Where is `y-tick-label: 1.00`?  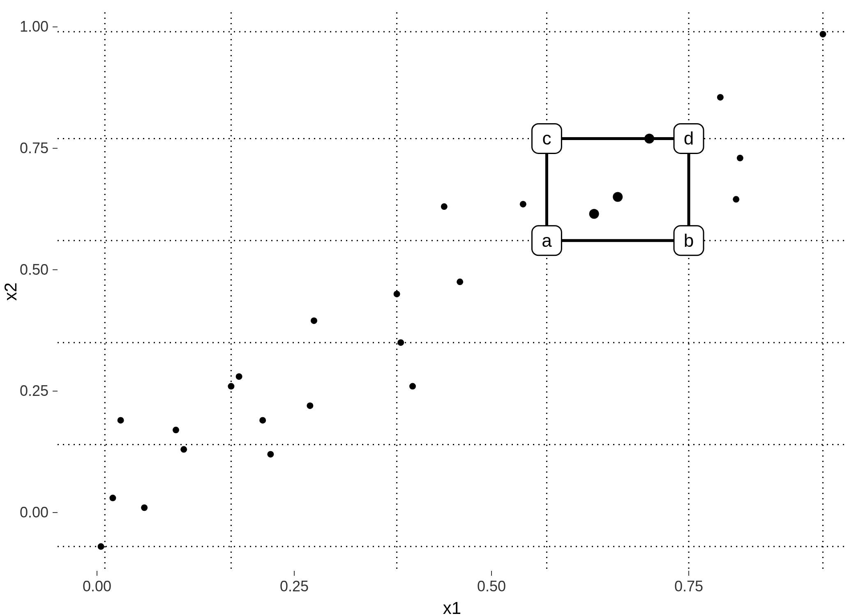
y-tick-label: 1.00 is located at coordinates (34, 26).